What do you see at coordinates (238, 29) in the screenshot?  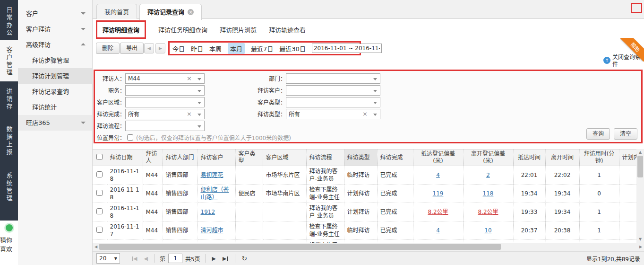 I see `subtab-visit-photo-browse: 拜访照片浏览` at bounding box center [238, 29].